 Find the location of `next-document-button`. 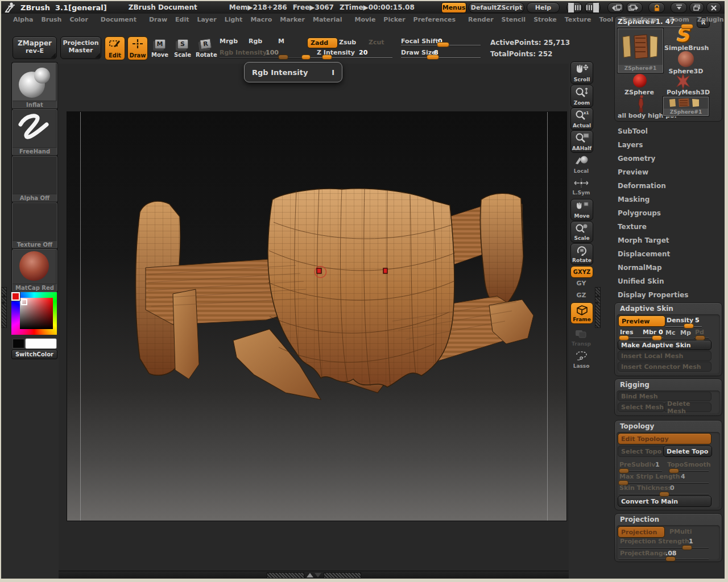

next-document-button is located at coordinates (635, 8).